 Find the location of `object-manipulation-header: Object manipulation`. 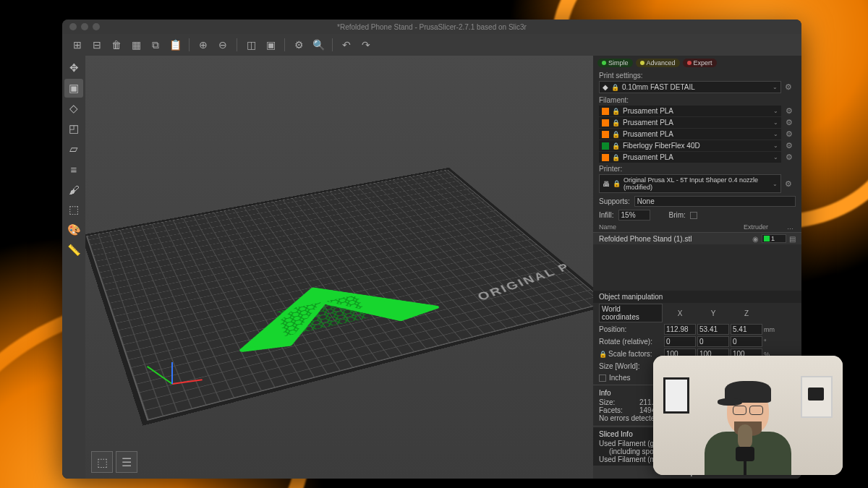

object-manipulation-header: Object manipulation is located at coordinates (697, 296).